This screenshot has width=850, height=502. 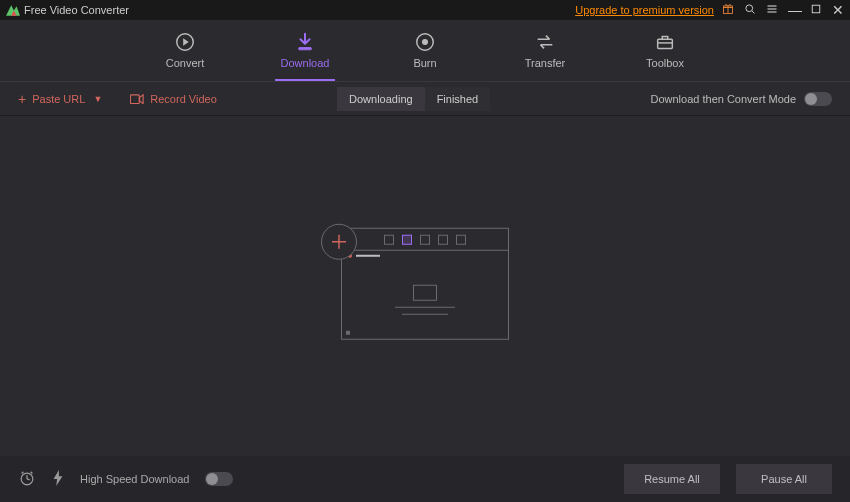 What do you see at coordinates (672, 479) in the screenshot?
I see `resume-all-button: Resume All` at bounding box center [672, 479].